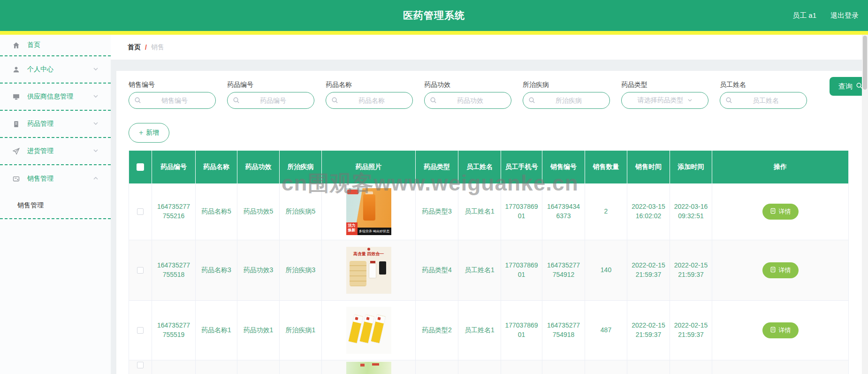 Image resolution: width=868 pixels, height=374 pixels. Describe the element at coordinates (566, 100) in the screenshot. I see `disease-input` at that location.